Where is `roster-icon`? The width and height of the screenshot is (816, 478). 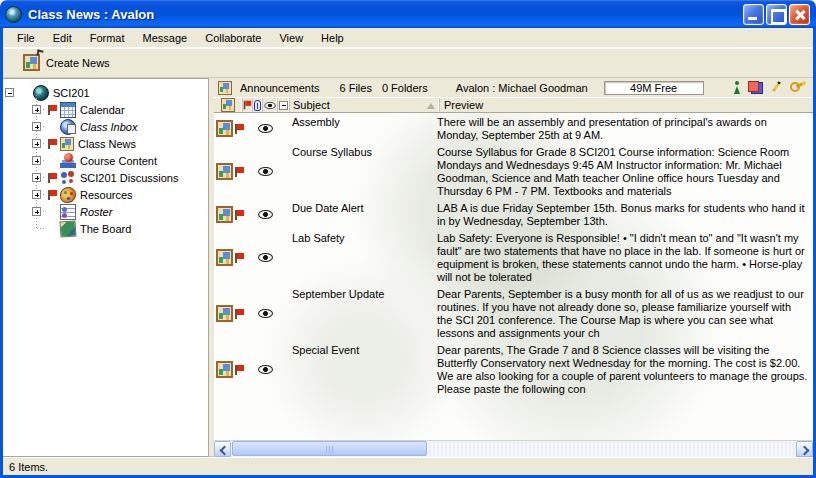
roster-icon is located at coordinates (68, 212).